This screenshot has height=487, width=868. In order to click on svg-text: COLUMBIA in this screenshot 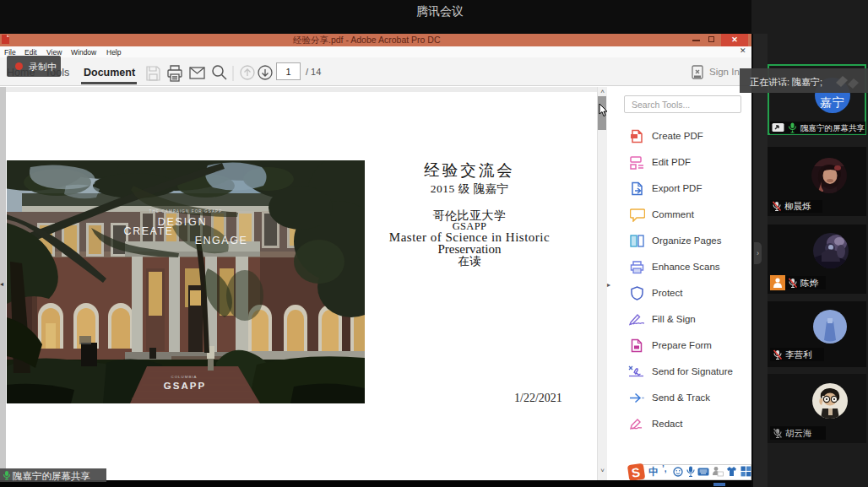, I will do `click(184, 376)`.